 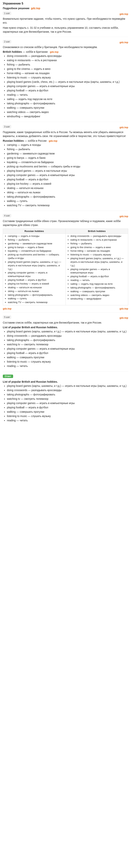 I want to click on british-hobbies-badge: gdz.top, so click(x=54, y=52).